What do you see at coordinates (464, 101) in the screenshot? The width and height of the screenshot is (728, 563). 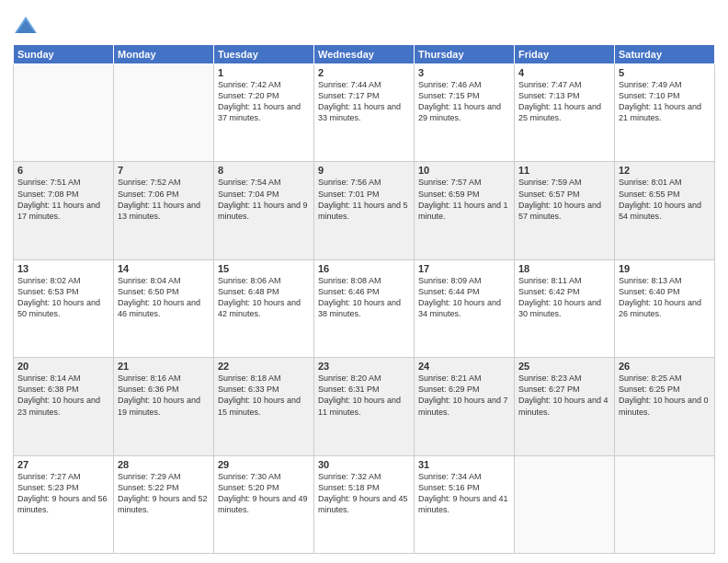 I see `day-info: Sunrise: 7:46 AM Sunset: 7:15 PM Dayligh…` at bounding box center [464, 101].